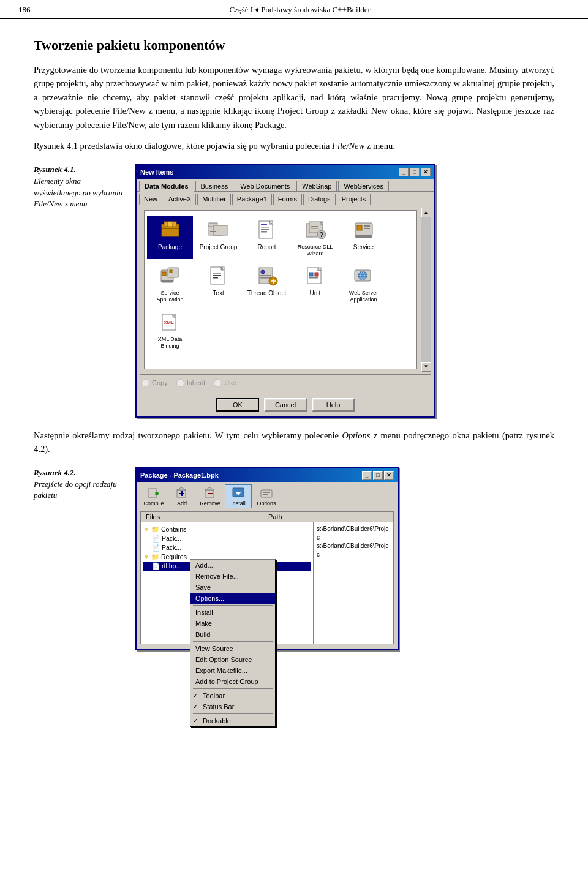 This screenshot has height=869, width=588. I want to click on install-icon, so click(238, 493).